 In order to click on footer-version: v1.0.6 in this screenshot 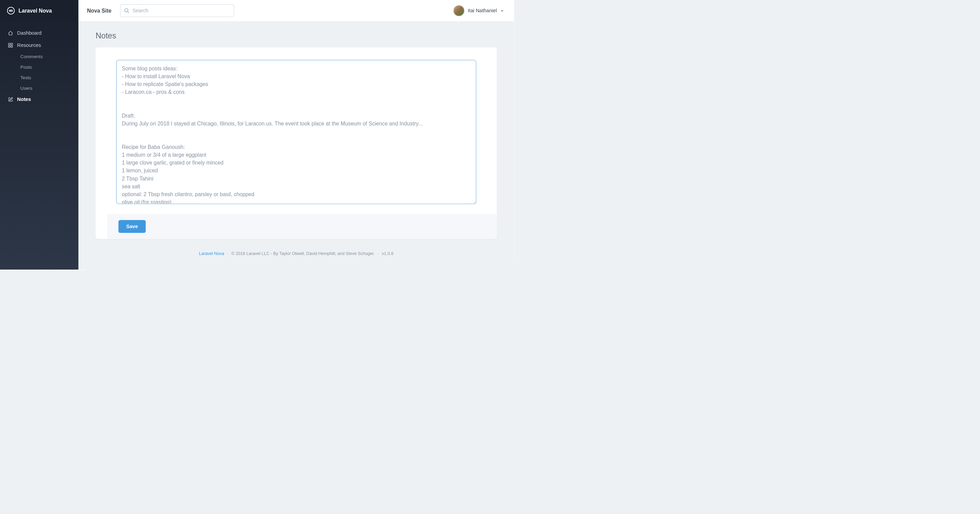, I will do `click(388, 253)`.